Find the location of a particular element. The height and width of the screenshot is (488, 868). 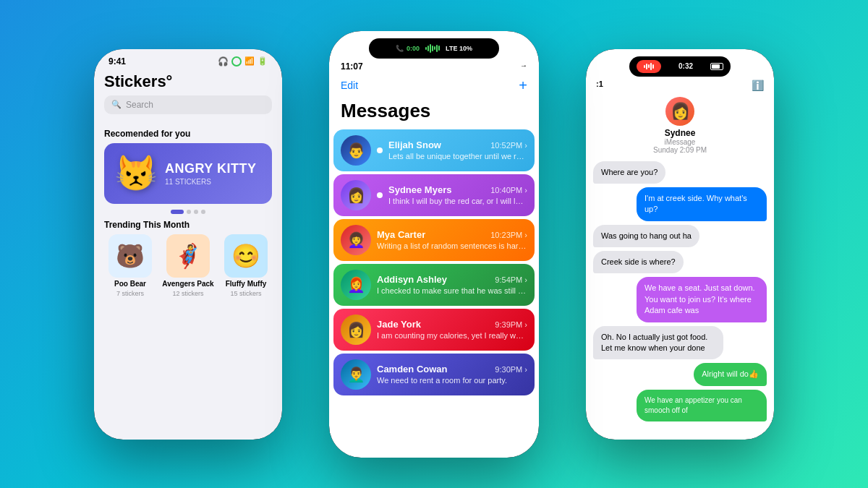

message-row-5: 👨‍🦱 Camden Cowan 9:30PM › We need to ren… is located at coordinates (434, 374).